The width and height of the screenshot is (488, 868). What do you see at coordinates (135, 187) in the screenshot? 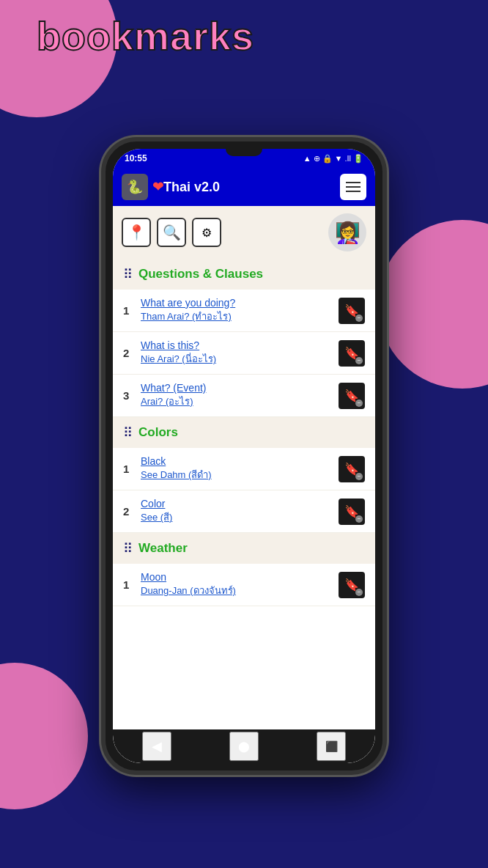
I see `app-logo-icon: 🐍` at bounding box center [135, 187].